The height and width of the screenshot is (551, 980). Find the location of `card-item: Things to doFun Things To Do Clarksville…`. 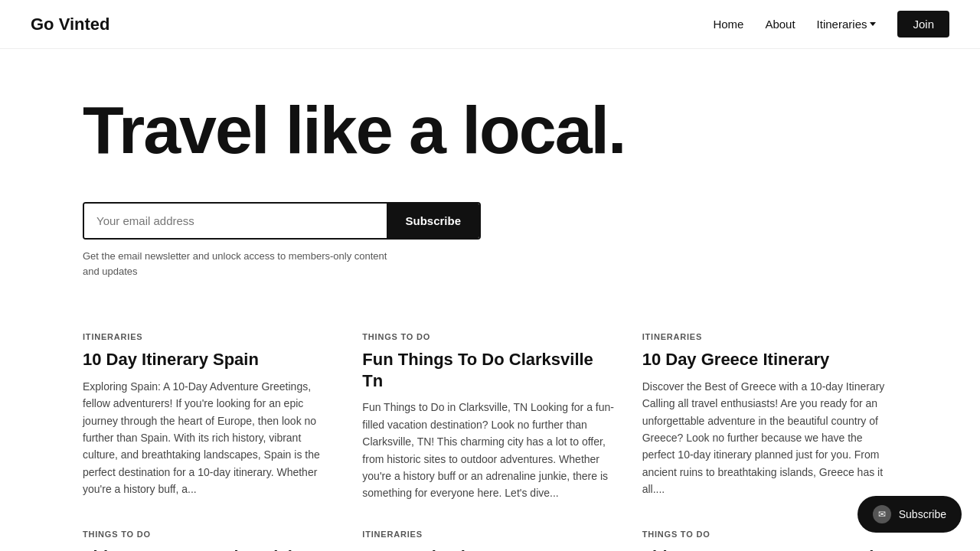

card-item: Things to doFun Things To Do Clarksville… is located at coordinates (490, 416).